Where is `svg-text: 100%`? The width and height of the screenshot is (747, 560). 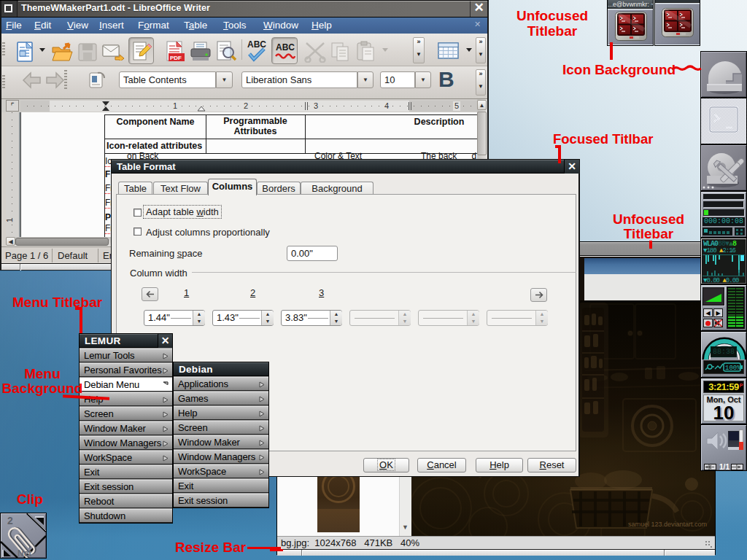 svg-text: 100% is located at coordinates (733, 368).